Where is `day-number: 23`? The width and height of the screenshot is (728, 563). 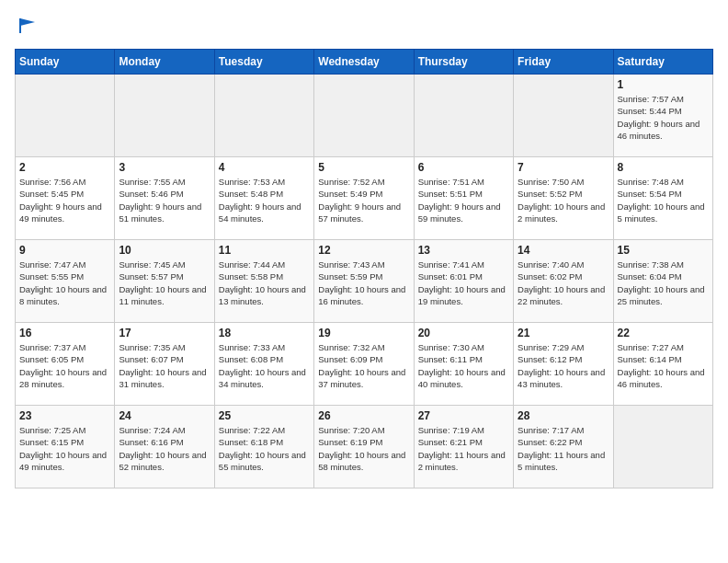
day-number: 23 is located at coordinates (64, 416).